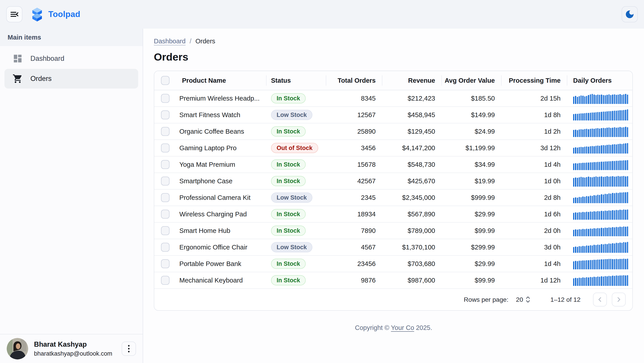  What do you see at coordinates (472, 131) in the screenshot?
I see `avg-order-value-cell: $24.99` at bounding box center [472, 131].